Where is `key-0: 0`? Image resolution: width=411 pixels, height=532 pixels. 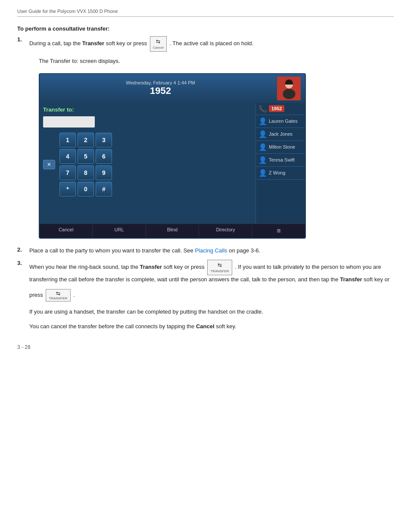
key-0: 0 is located at coordinates (86, 189).